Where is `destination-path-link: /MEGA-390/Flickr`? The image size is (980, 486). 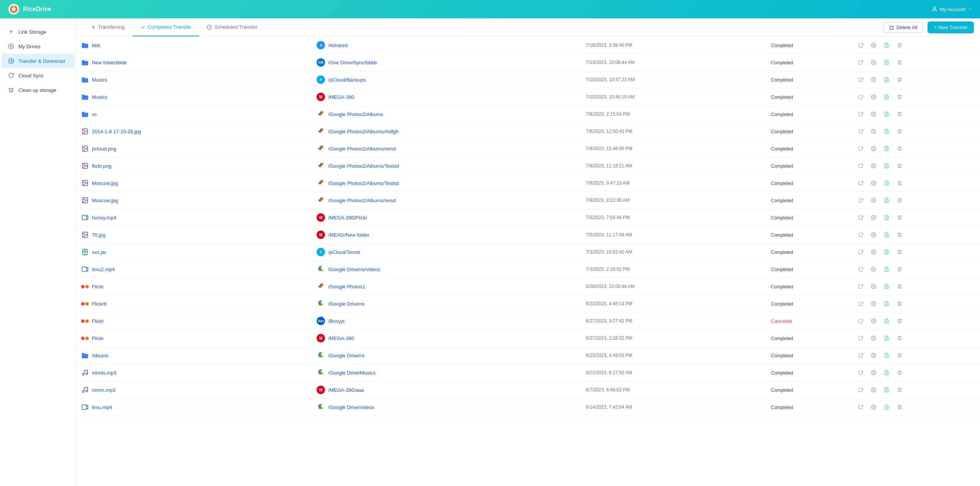
destination-path-link: /MEGA-390/Flickr is located at coordinates (348, 218).